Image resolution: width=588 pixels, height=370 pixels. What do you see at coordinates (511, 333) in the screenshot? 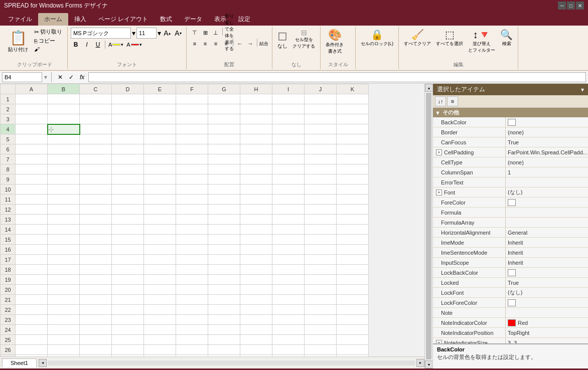
I see `prop-row-noteindicatorposition: NoteIndicatorPositionTopRight` at bounding box center [511, 333].